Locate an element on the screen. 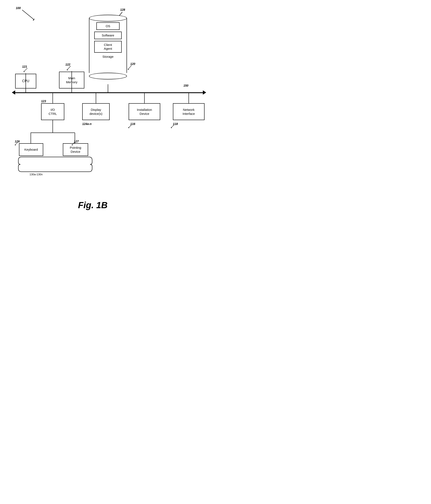 The image size is (431, 504). keyboard-box: Keyboard is located at coordinates (31, 150).